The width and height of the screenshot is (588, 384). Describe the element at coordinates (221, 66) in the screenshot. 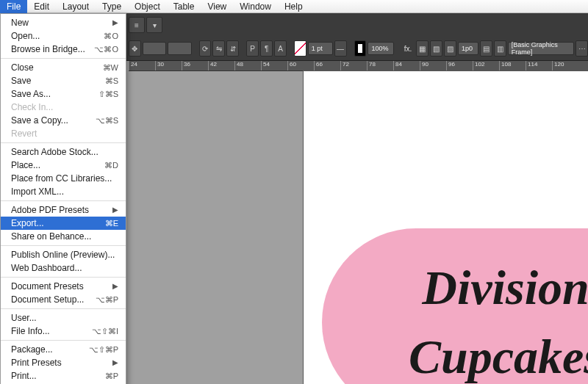

I see `ruler-tick: 42` at that location.